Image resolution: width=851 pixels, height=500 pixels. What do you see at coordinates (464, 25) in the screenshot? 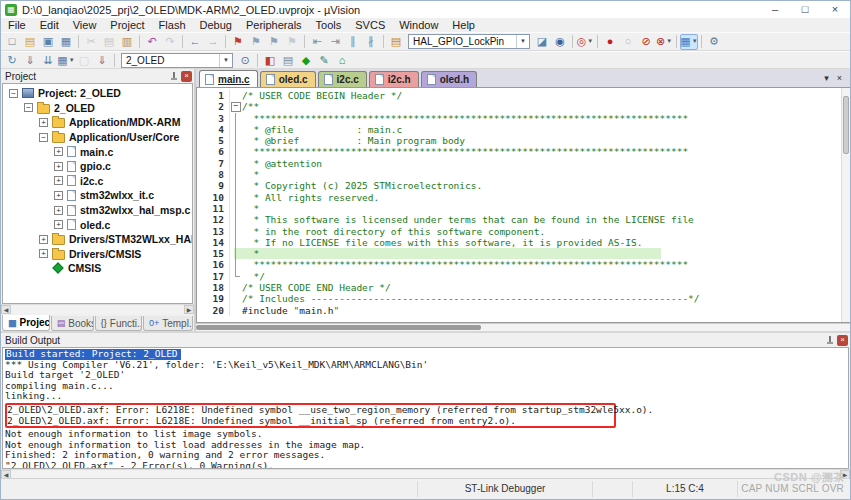
I see `menu-help: Help` at bounding box center [464, 25].